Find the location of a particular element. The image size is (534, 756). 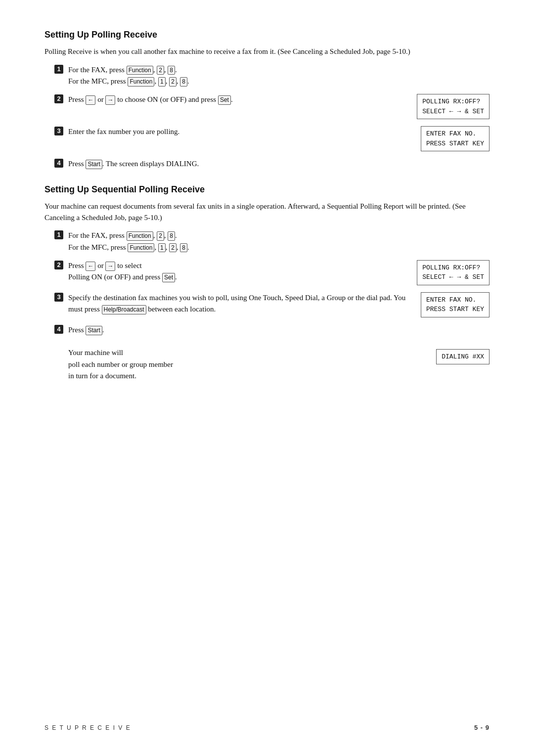

step-s1-line-1: For the FAX, press Function, 2, 8. is located at coordinates (279, 235).